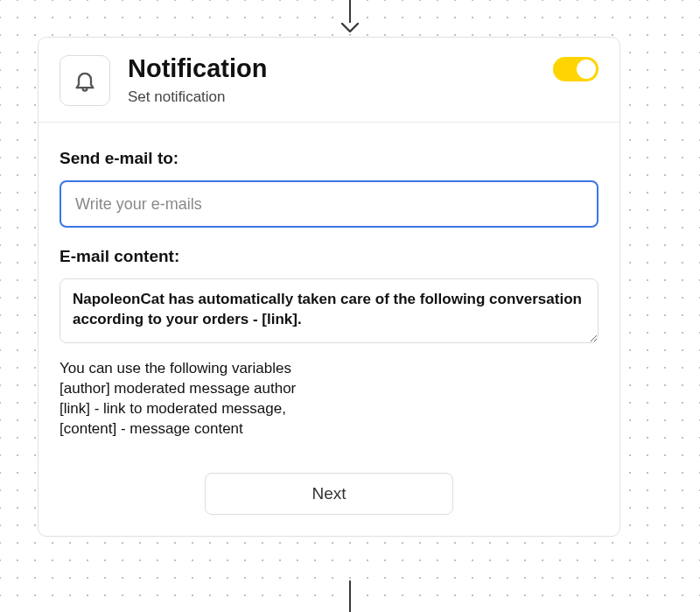 This screenshot has width=700, height=612. Describe the element at coordinates (329, 494) in the screenshot. I see `next-button: Next` at that location.